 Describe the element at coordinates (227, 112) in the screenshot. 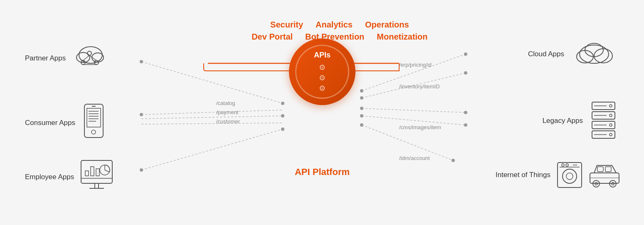

I see `payment-path: /payment` at that location.